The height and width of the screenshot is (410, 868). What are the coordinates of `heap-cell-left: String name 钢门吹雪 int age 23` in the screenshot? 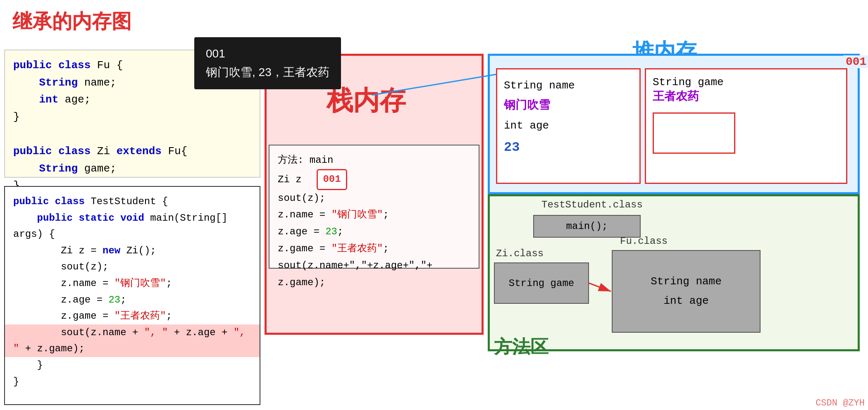 It's located at (568, 126).